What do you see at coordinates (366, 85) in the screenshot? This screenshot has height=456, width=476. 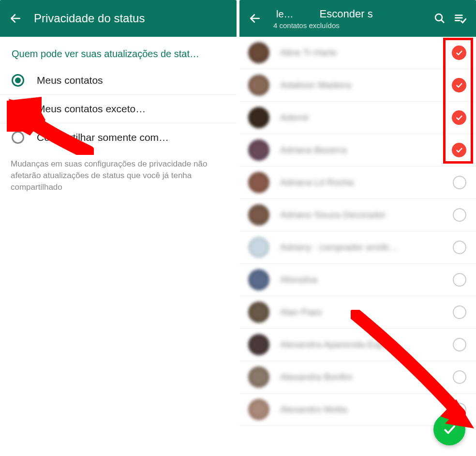 I see `contact-name: Adailson Madeira` at bounding box center [366, 85].